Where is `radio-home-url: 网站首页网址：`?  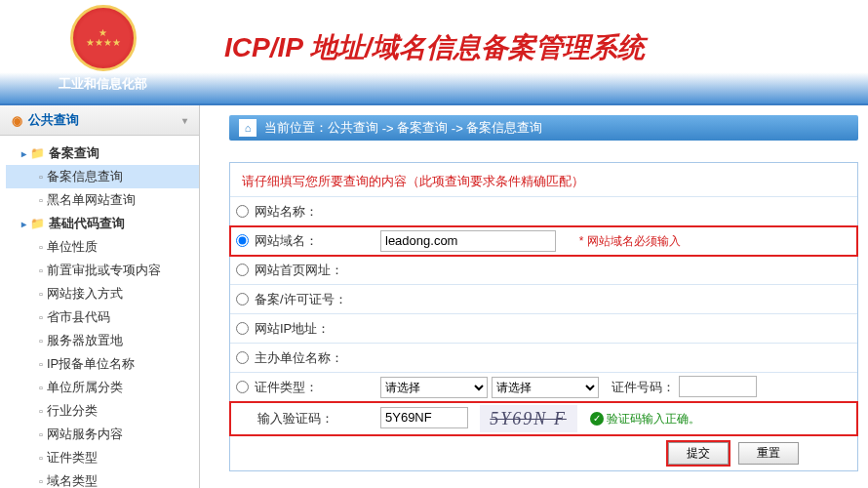 radio-home-url: 网站首页网址： is located at coordinates (302, 270).